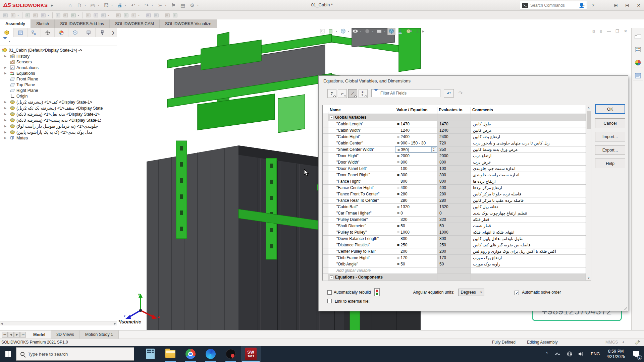  Describe the element at coordinates (362, 270) in the screenshot. I see `add-variable-cell: Add global variable` at that location.